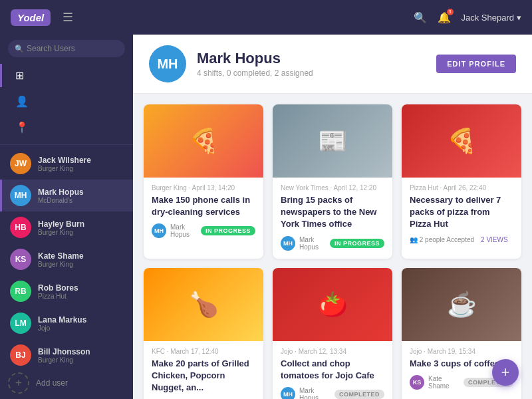 This screenshot has height=399, width=532. What do you see at coordinates (66, 227) in the screenshot?
I see `sidebar-item-hayley-burn: HB Hayley Burn Burger King` at bounding box center [66, 227].